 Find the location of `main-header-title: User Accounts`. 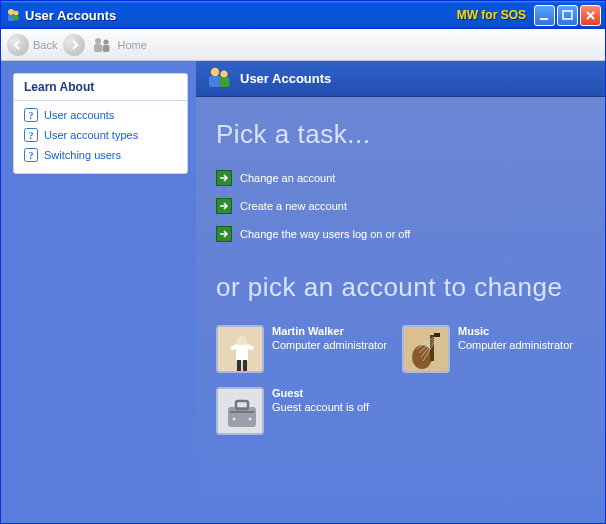

main-header-title: User Accounts is located at coordinates (286, 78).